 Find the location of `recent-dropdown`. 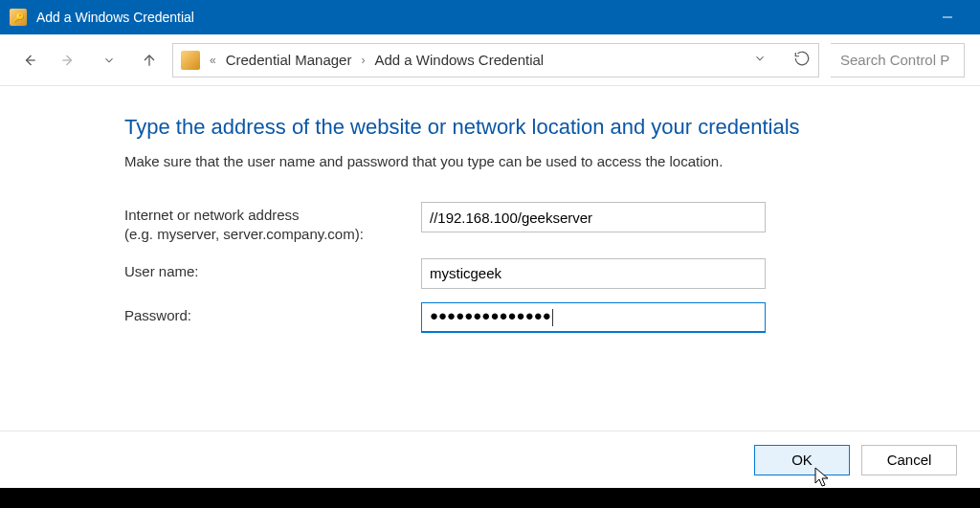

recent-dropdown is located at coordinates (109, 60).